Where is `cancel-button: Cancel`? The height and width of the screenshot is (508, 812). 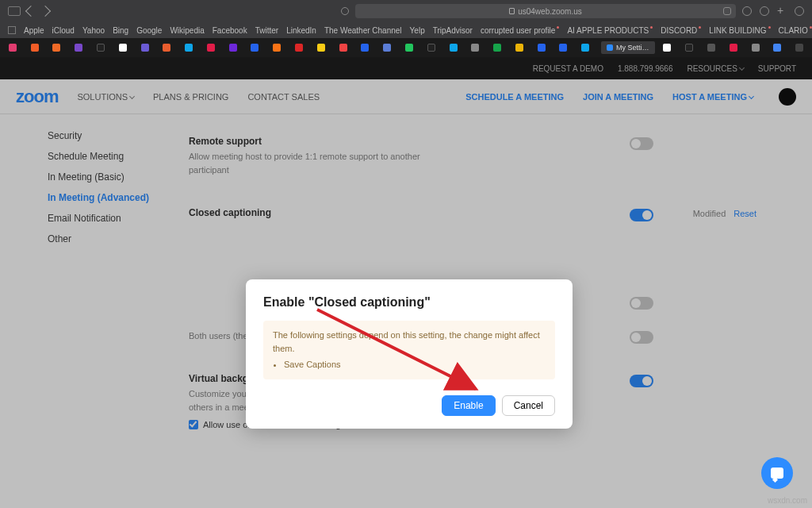 cancel-button: Cancel is located at coordinates (528, 406).